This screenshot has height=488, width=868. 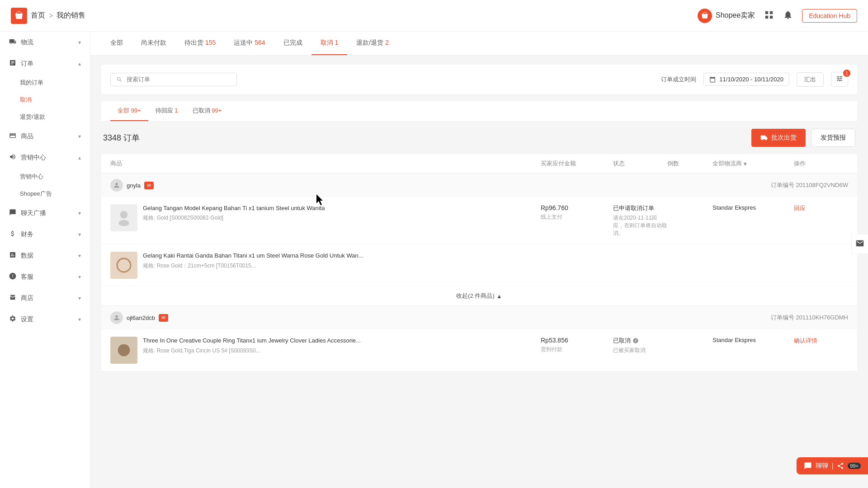 I want to click on product-spec-1-1: 规格: Gold [S00082S00082-Gold], so click(x=342, y=218).